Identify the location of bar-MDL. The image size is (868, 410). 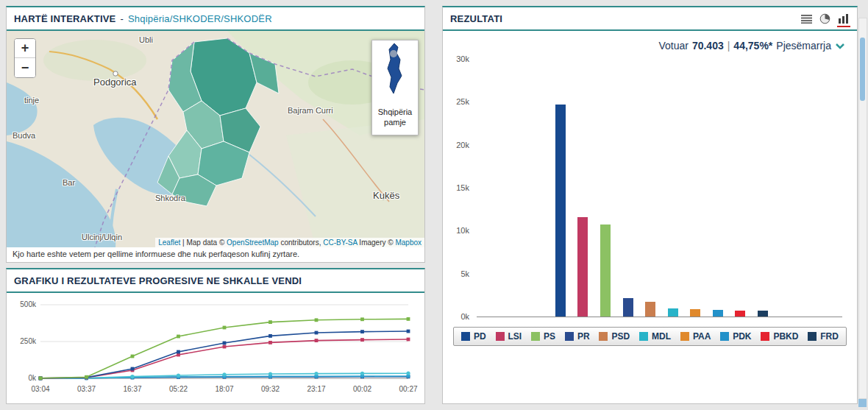
(673, 312).